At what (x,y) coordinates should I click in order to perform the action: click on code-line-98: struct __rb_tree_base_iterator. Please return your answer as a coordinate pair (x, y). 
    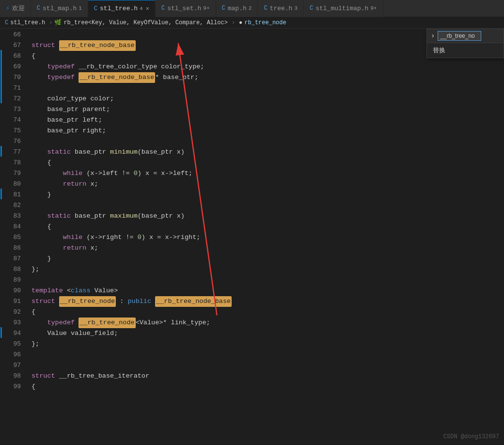
    Looking at the image, I should click on (268, 376).